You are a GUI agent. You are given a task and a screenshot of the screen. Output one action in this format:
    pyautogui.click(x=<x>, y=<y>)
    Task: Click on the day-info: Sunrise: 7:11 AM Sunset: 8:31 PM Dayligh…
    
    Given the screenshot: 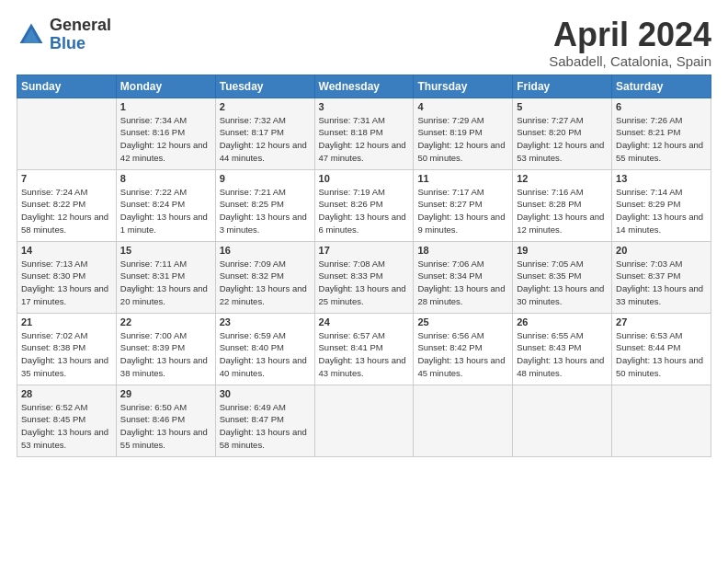 What is the action you would take?
    pyautogui.click(x=165, y=283)
    